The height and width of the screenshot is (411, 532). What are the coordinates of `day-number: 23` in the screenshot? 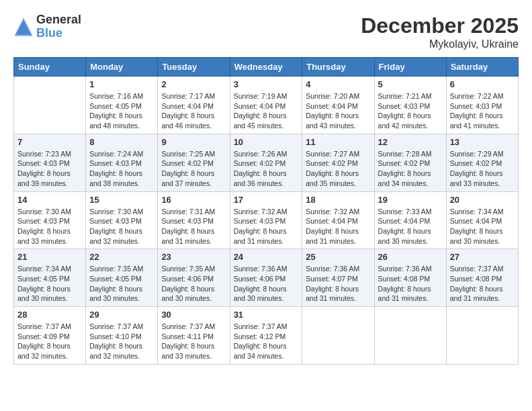 It's located at (193, 257).